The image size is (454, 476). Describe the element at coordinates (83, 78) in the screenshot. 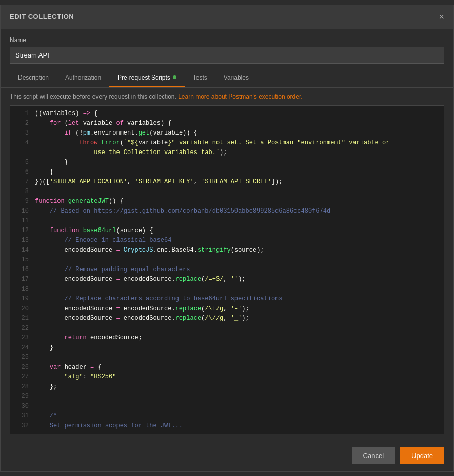

I see `tab-authorization: Authorization` at that location.